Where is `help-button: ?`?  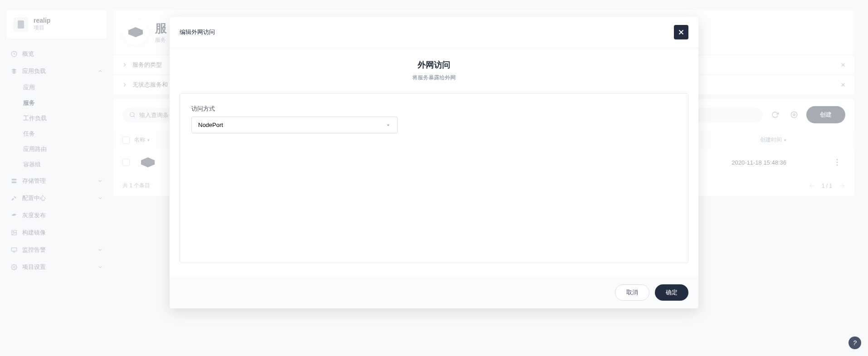 help-button: ? is located at coordinates (855, 343).